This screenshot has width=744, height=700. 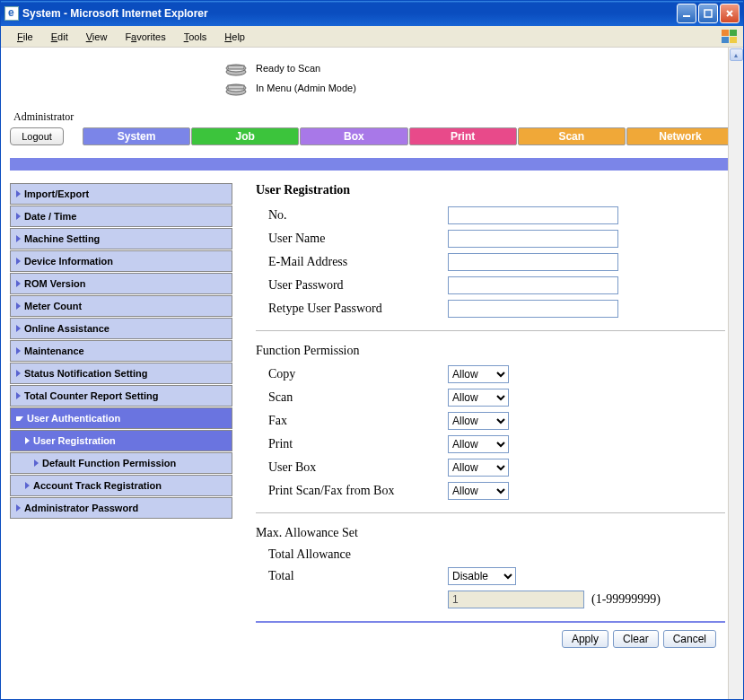 What do you see at coordinates (62, 239) in the screenshot?
I see `sidebar-label: Machine Setting` at bounding box center [62, 239].